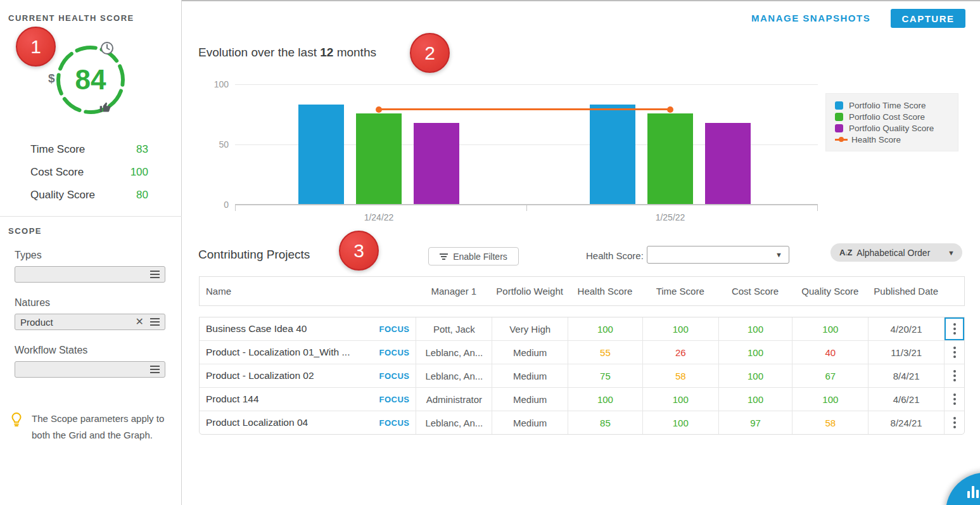 Image resolution: width=980 pixels, height=505 pixels. Describe the element at coordinates (454, 399) in the screenshot. I see `manager-cell: Administrator` at that location.